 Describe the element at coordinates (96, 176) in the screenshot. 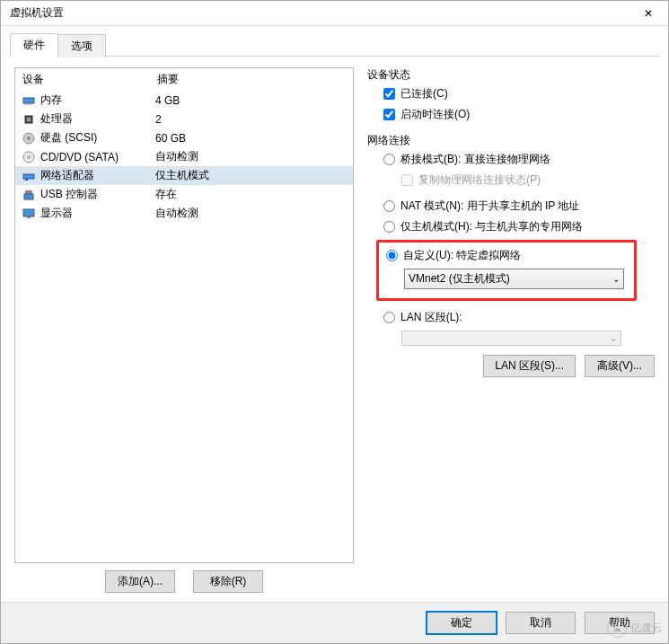

I see `device-name: 网络适配器` at that location.